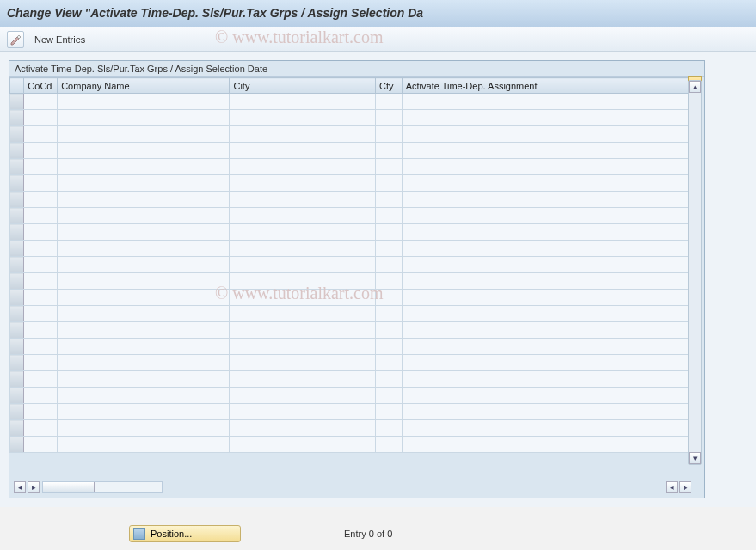 The width and height of the screenshot is (756, 550). Describe the element at coordinates (20, 487) in the screenshot. I see `scroll-first-icon: ◂` at that location.